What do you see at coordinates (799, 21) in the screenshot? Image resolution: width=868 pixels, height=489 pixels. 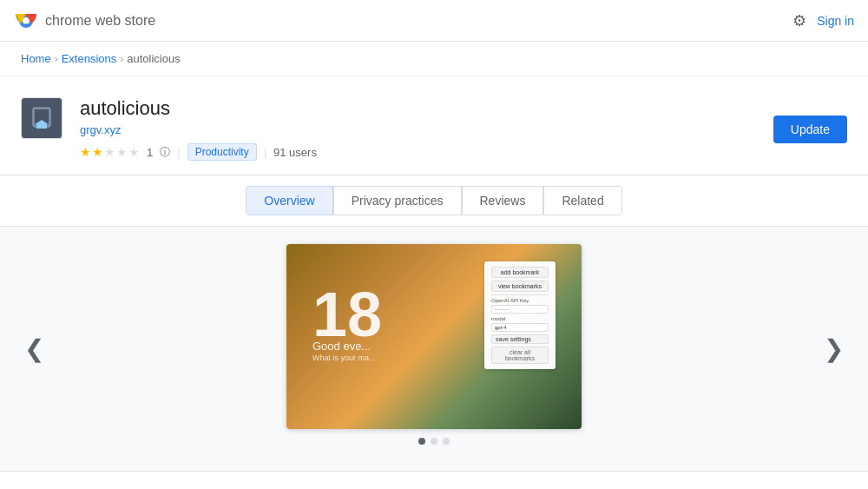 I see `gear-icon: ⚙` at bounding box center [799, 21].